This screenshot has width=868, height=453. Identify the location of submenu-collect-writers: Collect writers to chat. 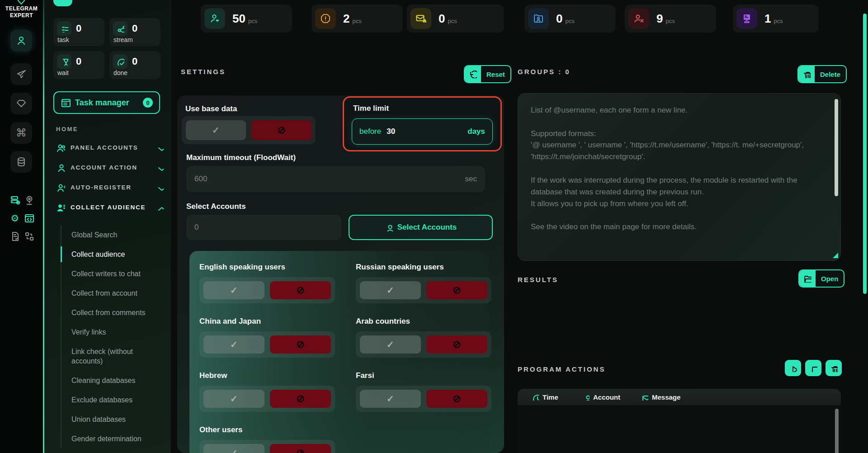
(115, 274).